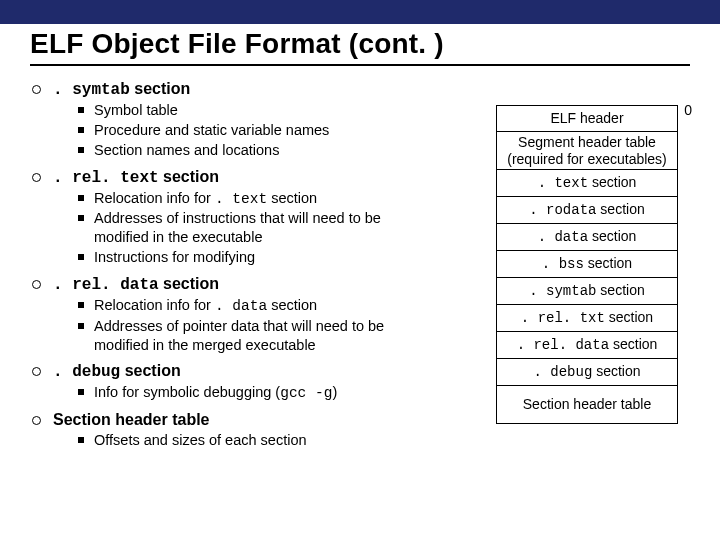  I want to click on diagram-cell-rodata: . rodata section, so click(587, 210).